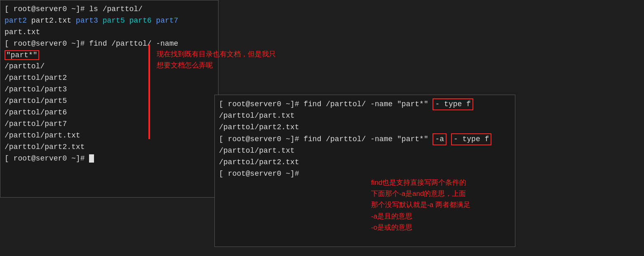  What do you see at coordinates (365, 151) in the screenshot?
I see `right-output-3: /parttol/part.txt` at bounding box center [365, 151].